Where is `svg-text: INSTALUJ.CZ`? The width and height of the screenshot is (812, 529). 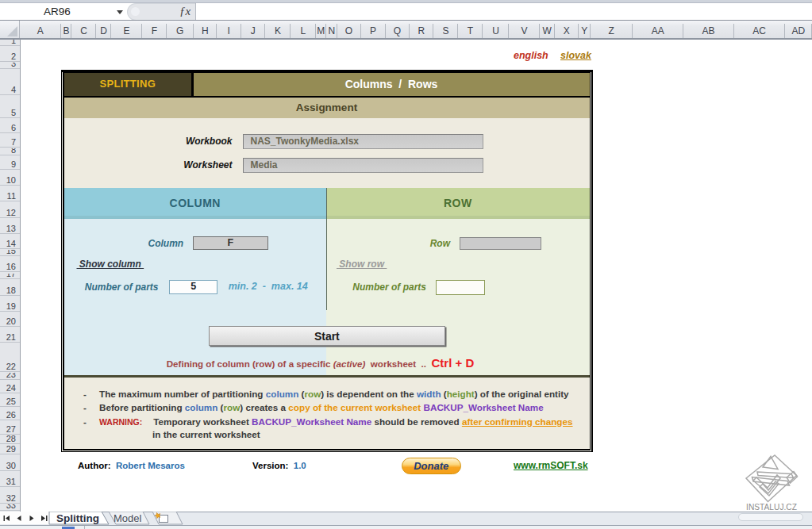
svg-text: INSTALUJ.CZ is located at coordinates (772, 508).